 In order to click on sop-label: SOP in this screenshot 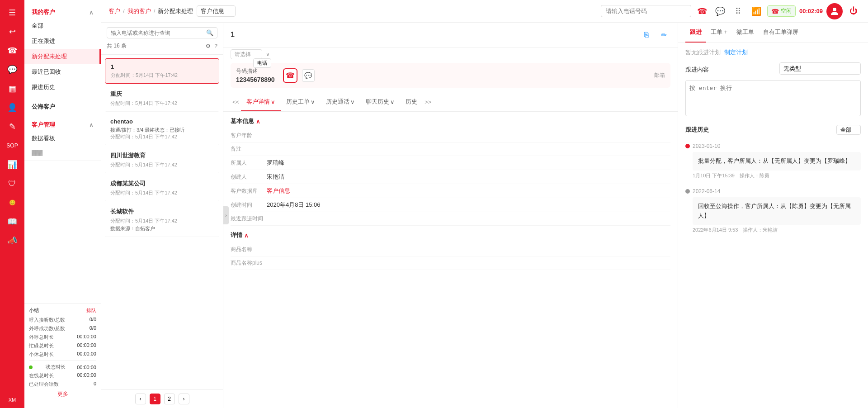, I will do `click(12, 146)`.